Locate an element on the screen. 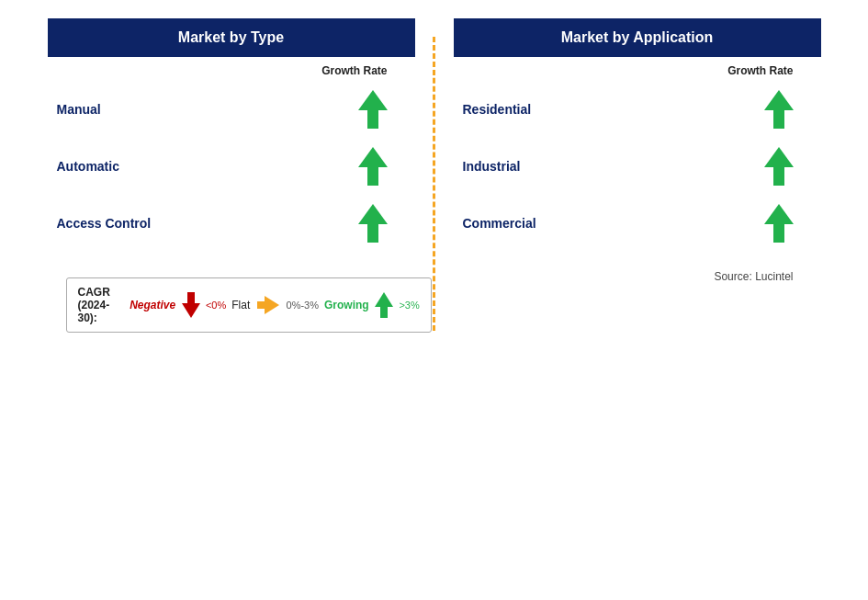 The width and height of the screenshot is (868, 600). commercial-growth-arrow-up-icon is located at coordinates (779, 223).